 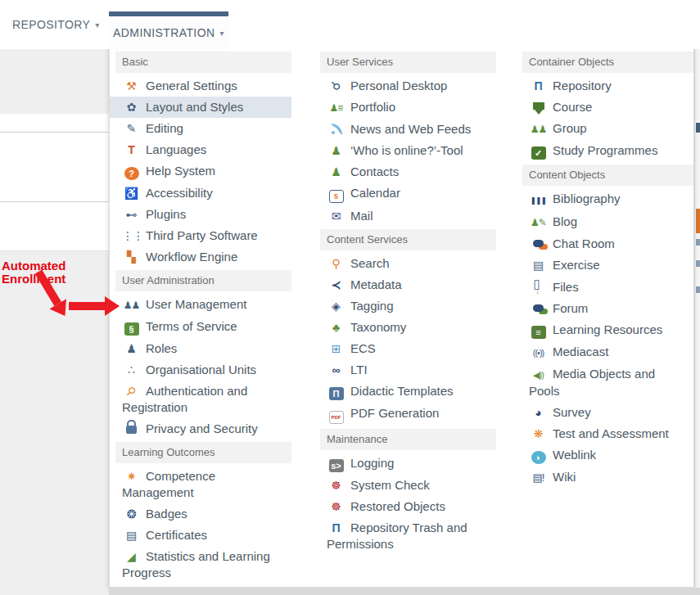 I want to click on menu-item-exercise: ▤Exercise, so click(x=608, y=265).